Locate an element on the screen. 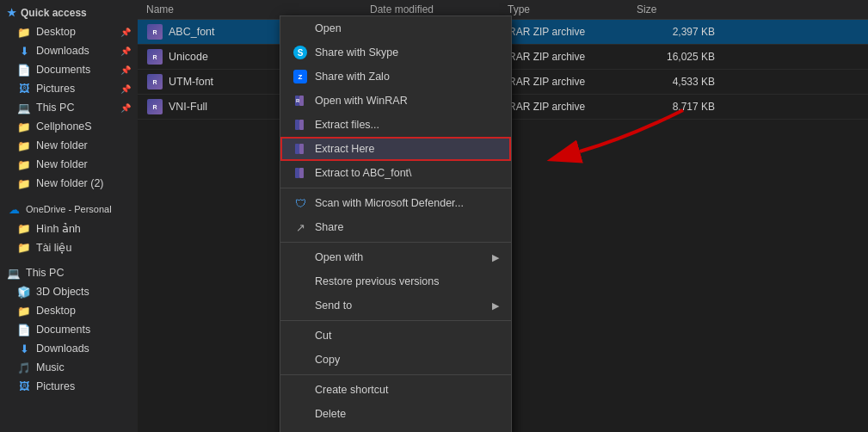  cut-icon is located at coordinates (300, 336).